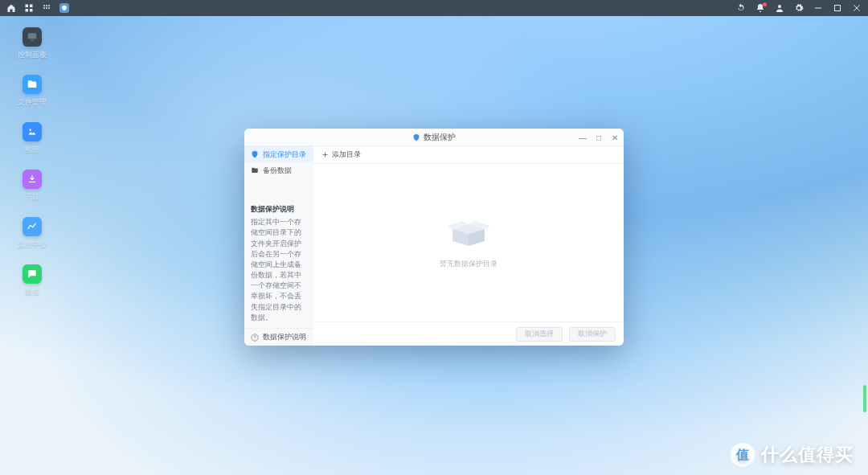 This screenshot has height=475, width=868. Describe the element at coordinates (285, 154) in the screenshot. I see `sidebar-item-label: 指定保护目录` at that location.